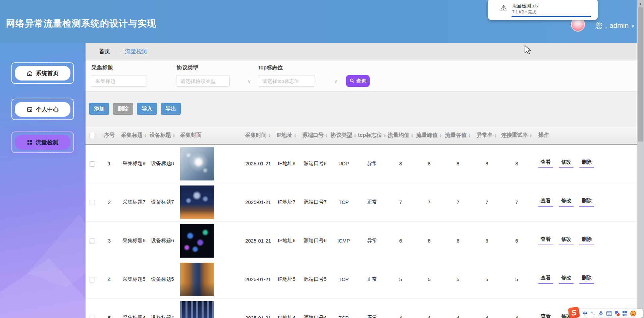 This screenshot has height=318, width=644. I want to click on col-device: 设备标题▲▼, so click(162, 136).